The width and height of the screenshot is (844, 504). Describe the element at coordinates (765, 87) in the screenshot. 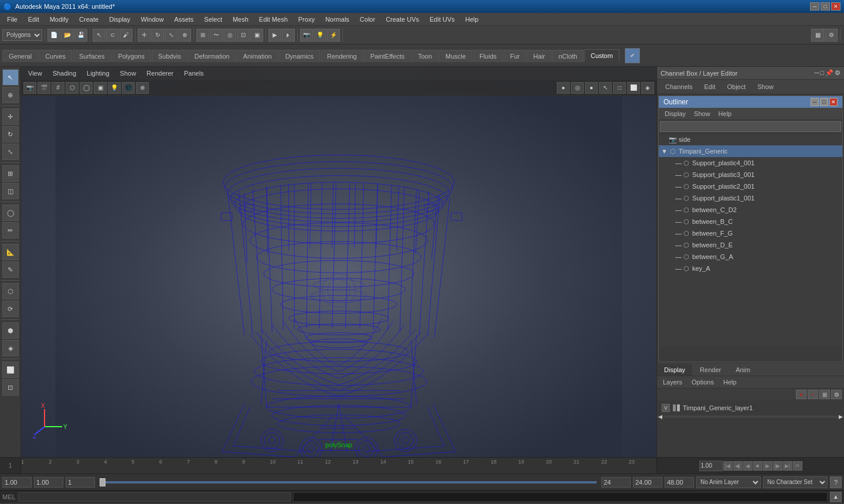

I see `cb-tab-show: Show` at that location.